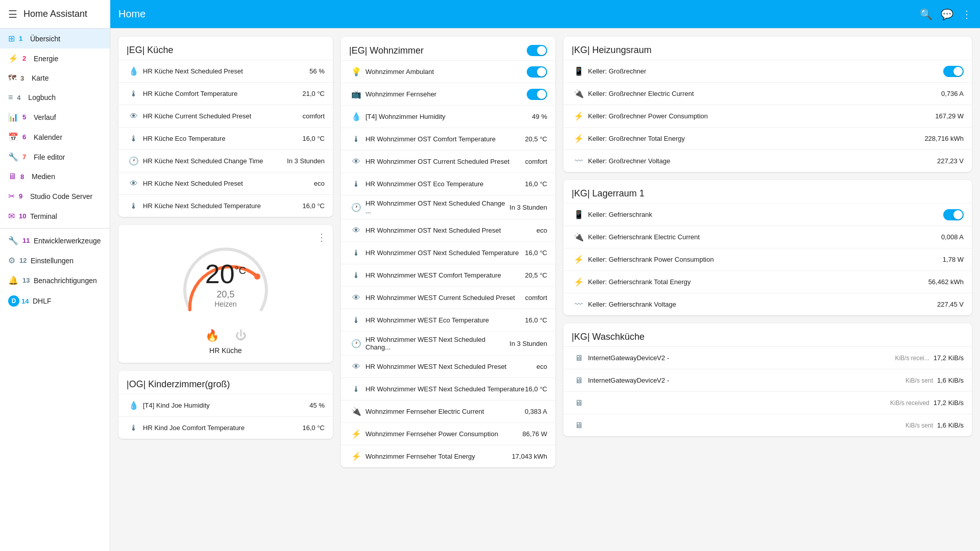  Describe the element at coordinates (448, 94) in the screenshot. I see `entity-row: 📺 Wohnzimmer Fernseher` at that location.